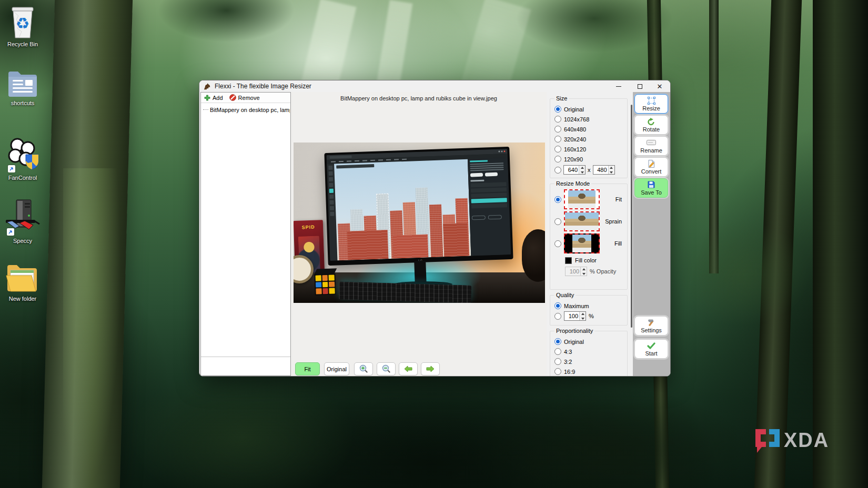 The width and height of the screenshot is (868, 488). I want to click on maximize-icon, so click(640, 86).